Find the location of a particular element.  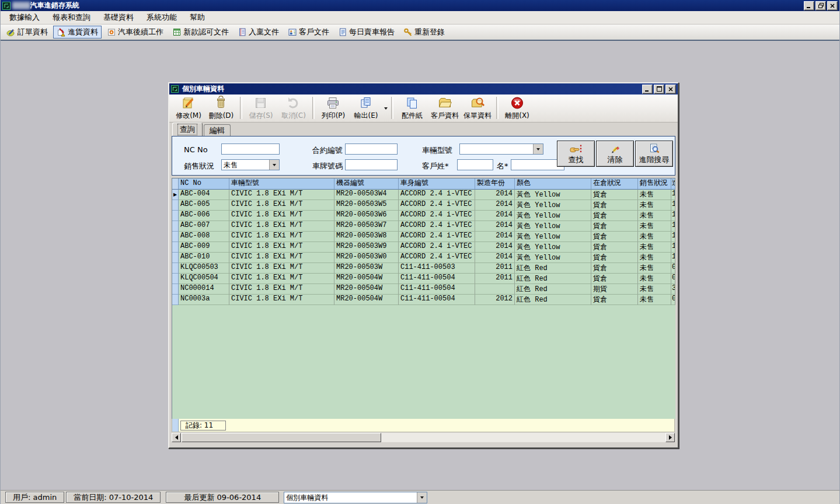

dialog-title-bar: 個別車輛資料 is located at coordinates (424, 89).